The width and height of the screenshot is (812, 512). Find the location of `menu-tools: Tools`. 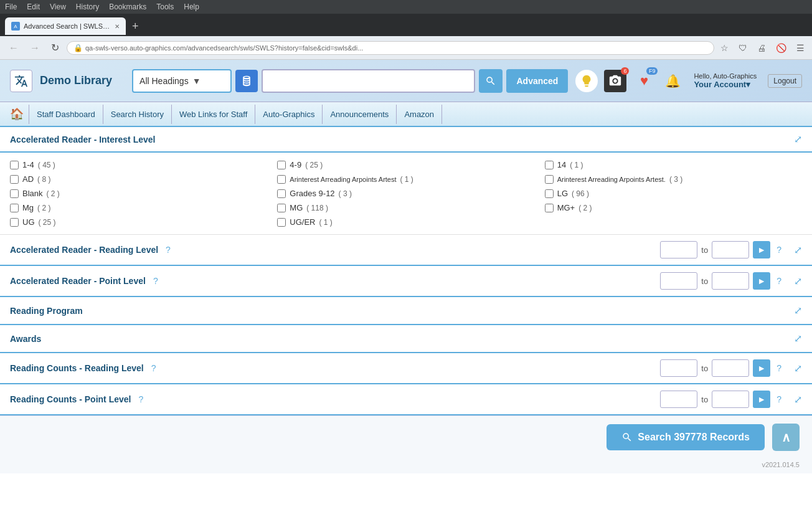

menu-tools: Tools is located at coordinates (165, 7).